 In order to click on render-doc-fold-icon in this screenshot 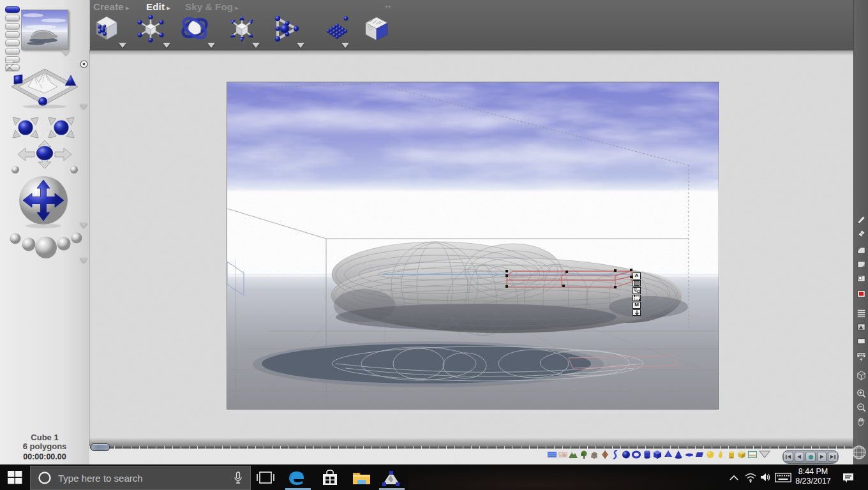, I will do `click(862, 264)`.